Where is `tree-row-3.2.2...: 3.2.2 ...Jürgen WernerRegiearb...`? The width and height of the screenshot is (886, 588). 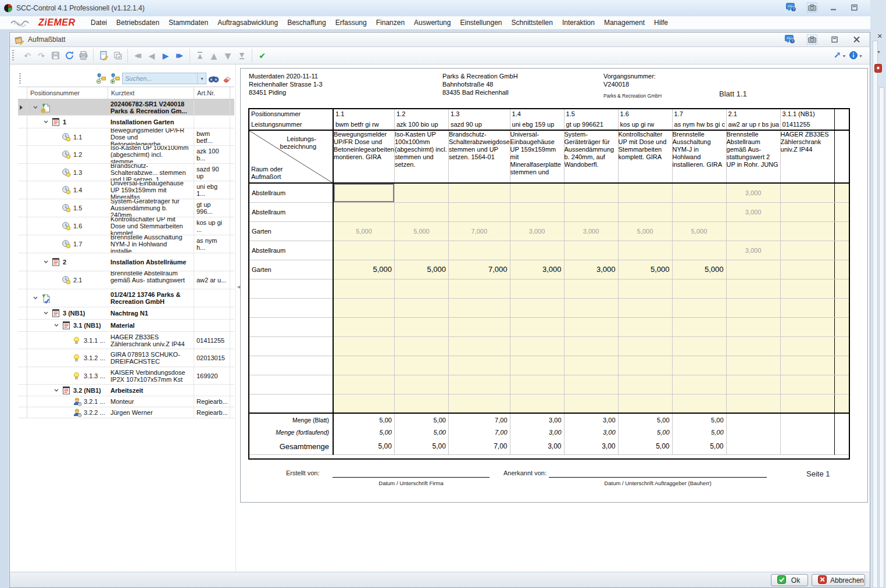
tree-row-3.2.2...: 3.2.2 ...Jürgen WernerRegiearb... is located at coordinates (126, 413).